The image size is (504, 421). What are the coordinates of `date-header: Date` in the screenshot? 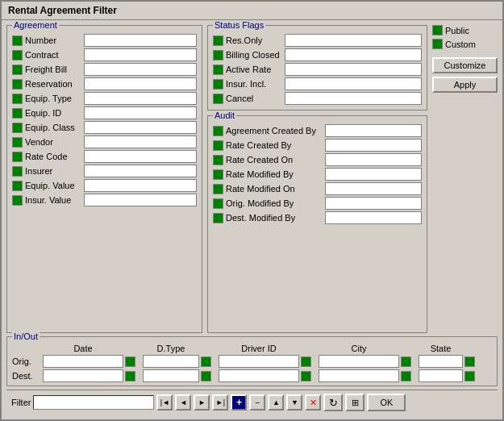 It's located at (83, 348).